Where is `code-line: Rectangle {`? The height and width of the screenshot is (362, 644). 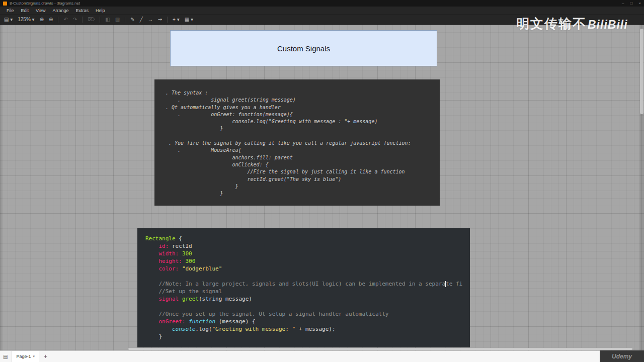
code-line: Rectangle { is located at coordinates (308, 238).